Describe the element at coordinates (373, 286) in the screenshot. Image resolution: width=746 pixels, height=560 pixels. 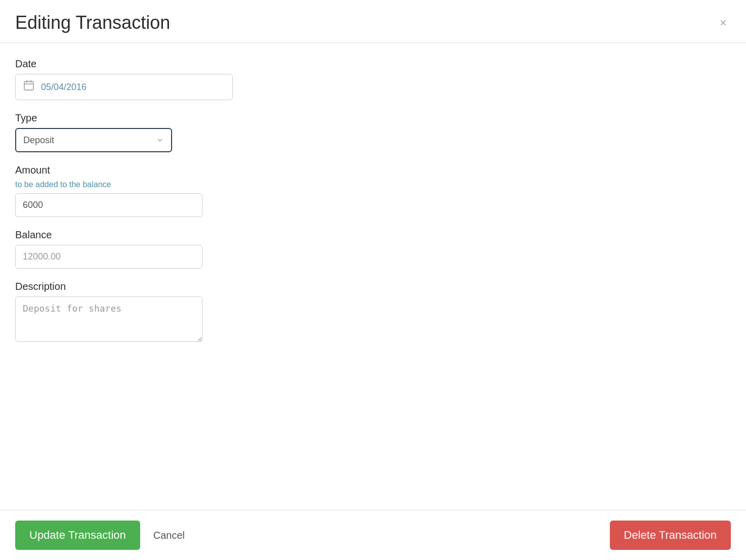
I see `description-label: Description` at that location.